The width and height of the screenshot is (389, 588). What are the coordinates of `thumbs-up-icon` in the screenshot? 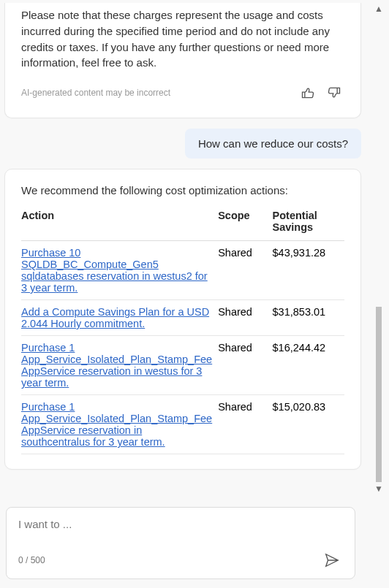 It's located at (308, 93).